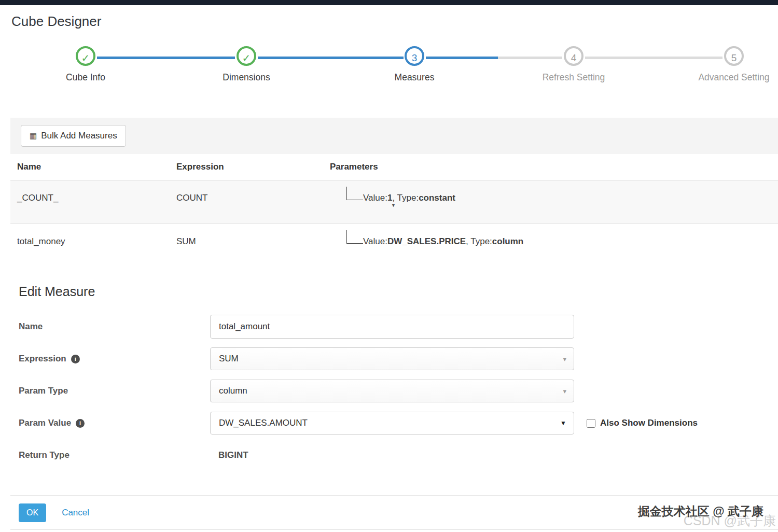  Describe the element at coordinates (246, 167) in the screenshot. I see `column-header-expression: Expression` at that location.